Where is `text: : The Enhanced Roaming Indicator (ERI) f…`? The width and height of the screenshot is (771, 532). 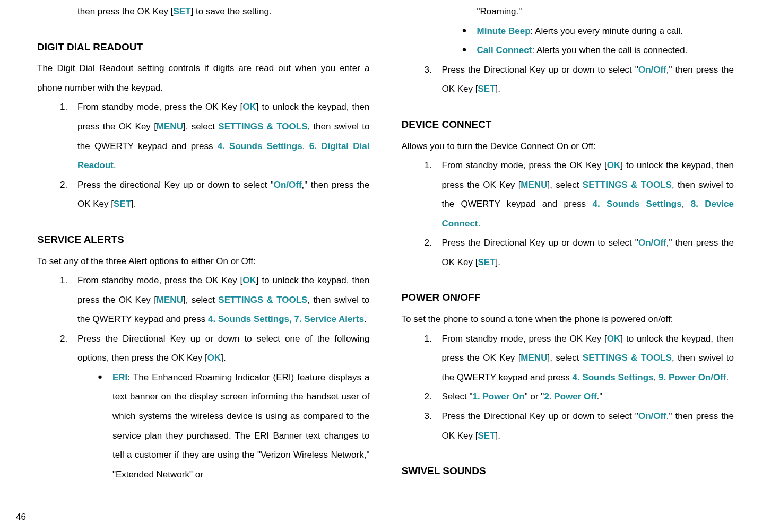 text: : The Enhanced Roaming Indicator (ERI) f… is located at coordinates (241, 426).